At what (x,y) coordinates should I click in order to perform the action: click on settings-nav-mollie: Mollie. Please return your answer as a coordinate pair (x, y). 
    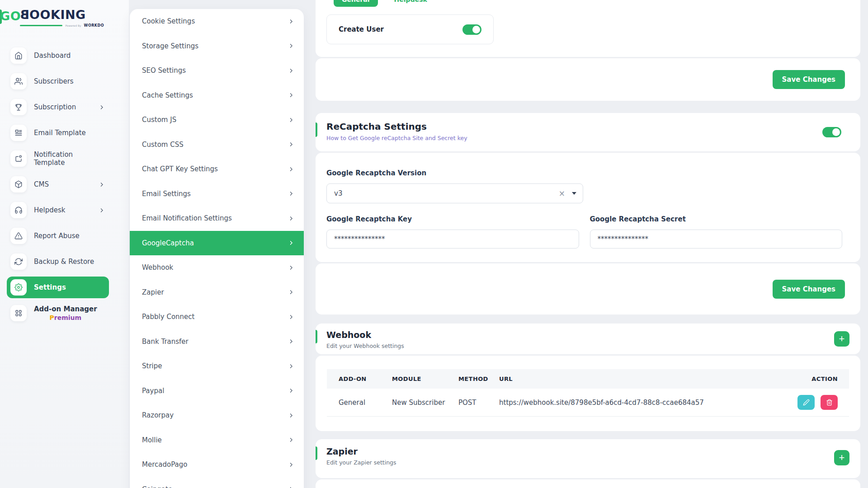
    Looking at the image, I should click on (217, 440).